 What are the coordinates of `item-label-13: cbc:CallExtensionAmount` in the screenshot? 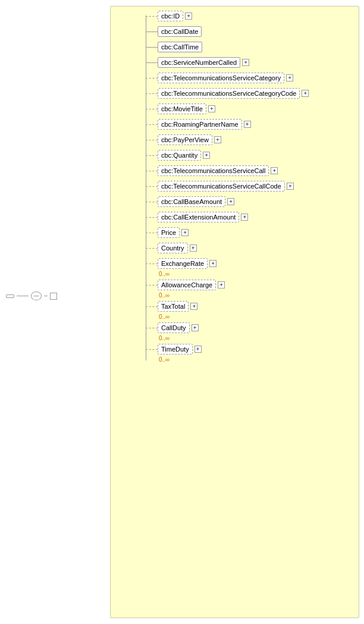 It's located at (199, 217).